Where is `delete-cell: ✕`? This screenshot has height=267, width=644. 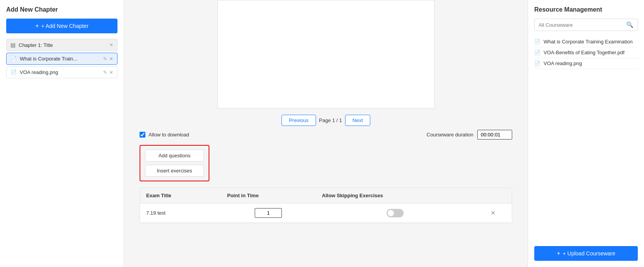 delete-cell: ✕ is located at coordinates (493, 213).